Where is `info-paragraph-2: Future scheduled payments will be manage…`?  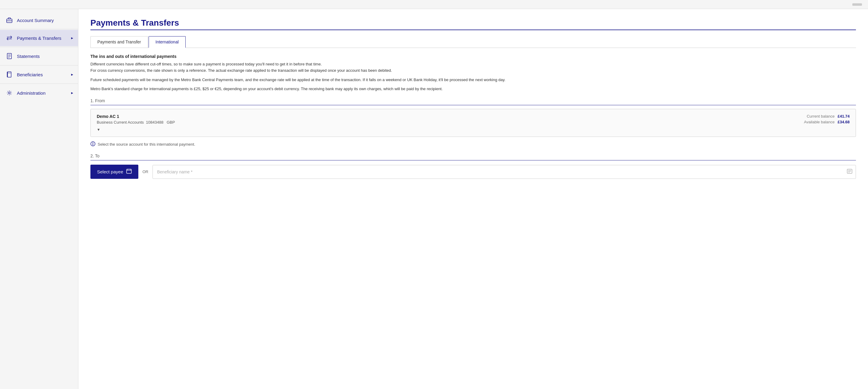 info-paragraph-2: Future scheduled payments will be manage… is located at coordinates (473, 80).